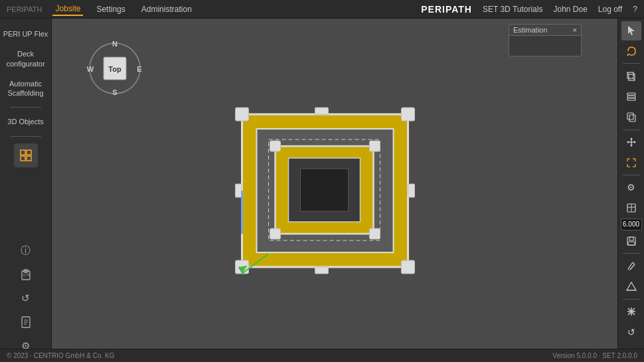 Image resolution: width=644 pixels, height=362 pixels. I want to click on nav-administration: Administration, so click(167, 9).